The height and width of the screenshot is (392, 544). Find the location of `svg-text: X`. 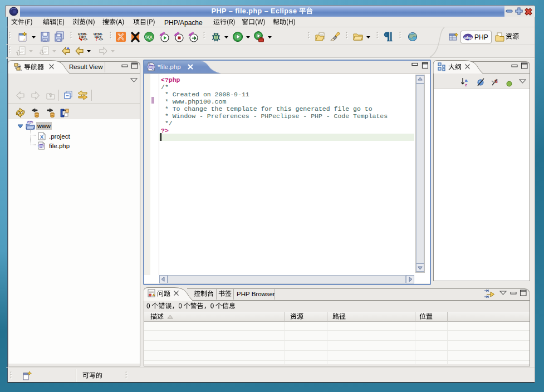

svg-text: X is located at coordinates (42, 137).